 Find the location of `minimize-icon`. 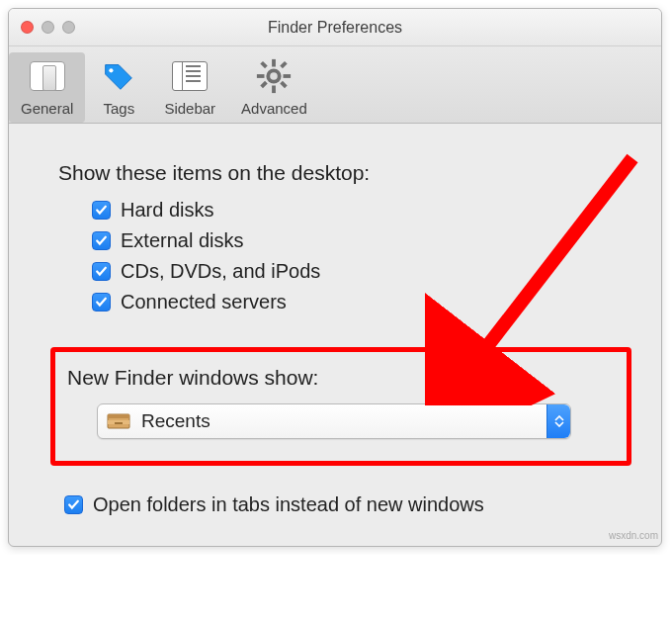

minimize-icon is located at coordinates (47, 28).